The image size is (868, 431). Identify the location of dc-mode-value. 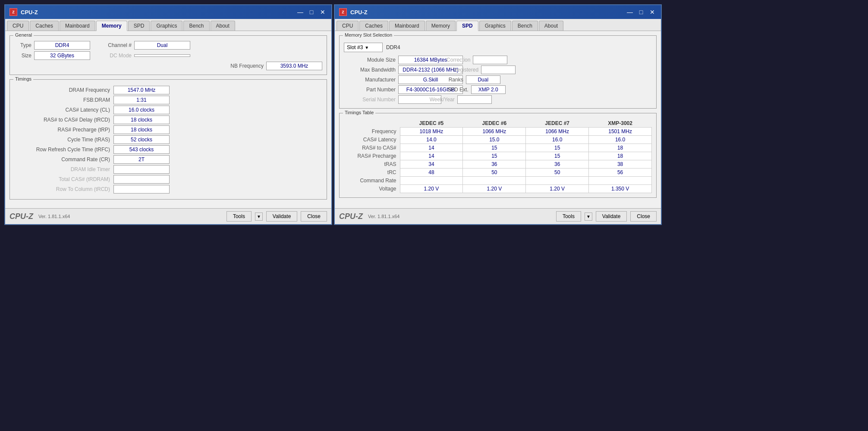
(162, 56).